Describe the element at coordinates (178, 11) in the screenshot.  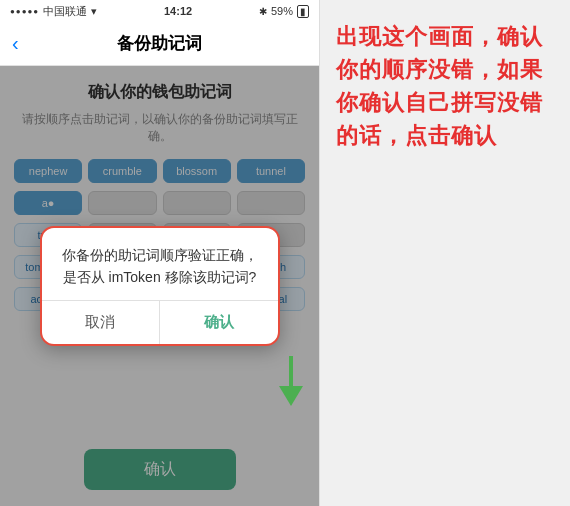
I see `time-display: 14:12` at that location.